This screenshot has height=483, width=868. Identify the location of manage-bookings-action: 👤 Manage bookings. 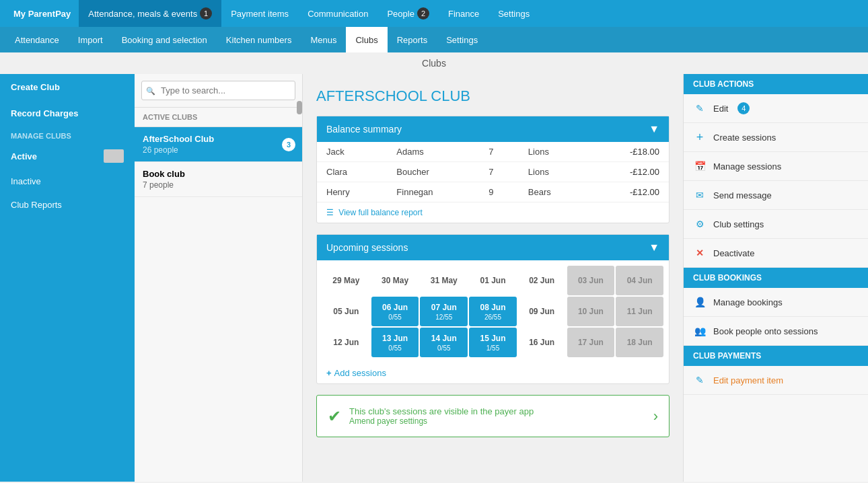
(776, 303).